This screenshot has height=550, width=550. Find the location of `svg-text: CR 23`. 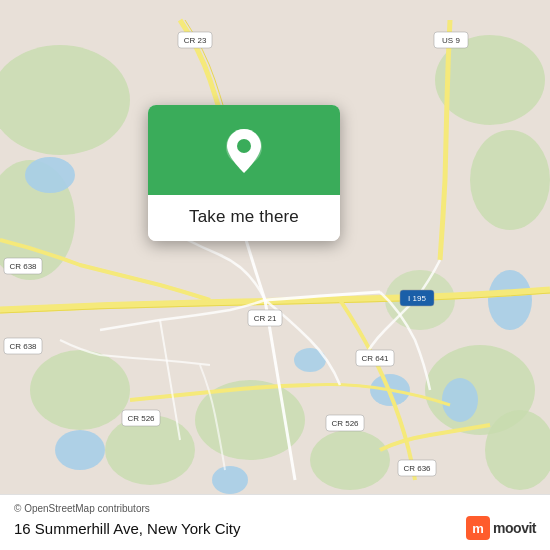

svg-text: CR 23 is located at coordinates (196, 40).